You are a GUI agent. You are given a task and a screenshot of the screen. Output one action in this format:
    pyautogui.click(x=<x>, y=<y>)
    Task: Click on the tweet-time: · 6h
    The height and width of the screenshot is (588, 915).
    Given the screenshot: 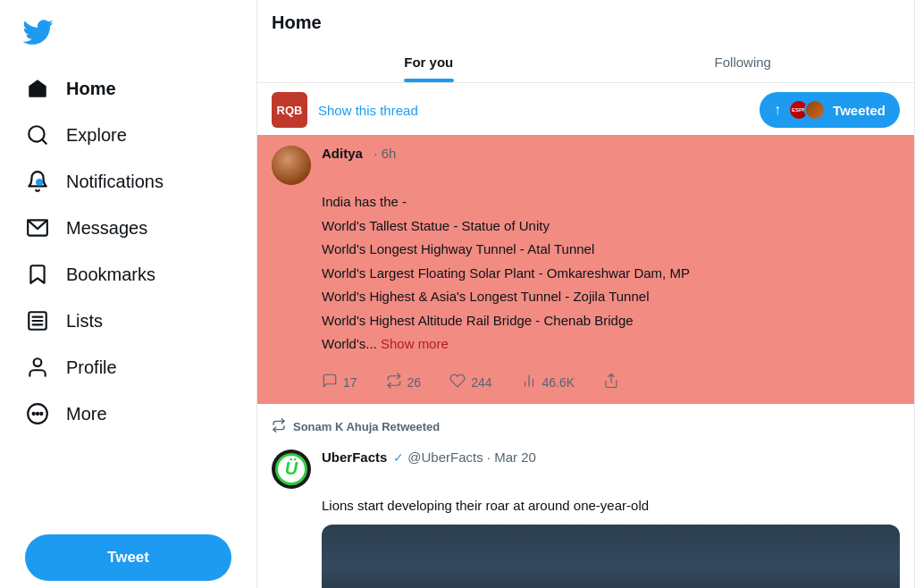 What is the action you would take?
    pyautogui.click(x=384, y=154)
    